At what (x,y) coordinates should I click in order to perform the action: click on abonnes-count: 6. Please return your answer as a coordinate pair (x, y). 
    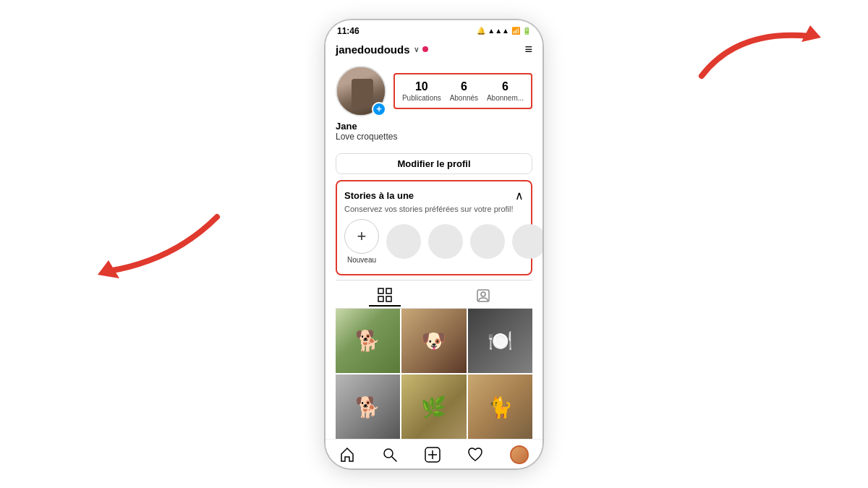
    Looking at the image, I should click on (464, 87).